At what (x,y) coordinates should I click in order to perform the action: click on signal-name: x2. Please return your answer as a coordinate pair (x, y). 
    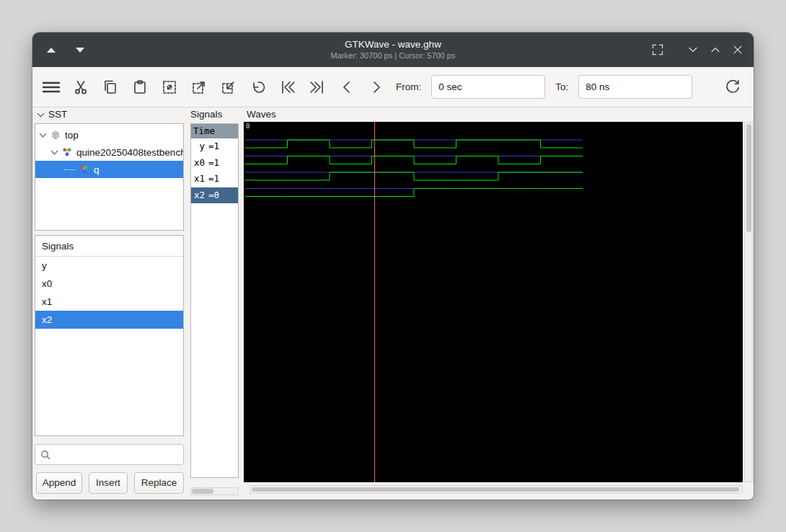
    Looking at the image, I should click on (198, 196).